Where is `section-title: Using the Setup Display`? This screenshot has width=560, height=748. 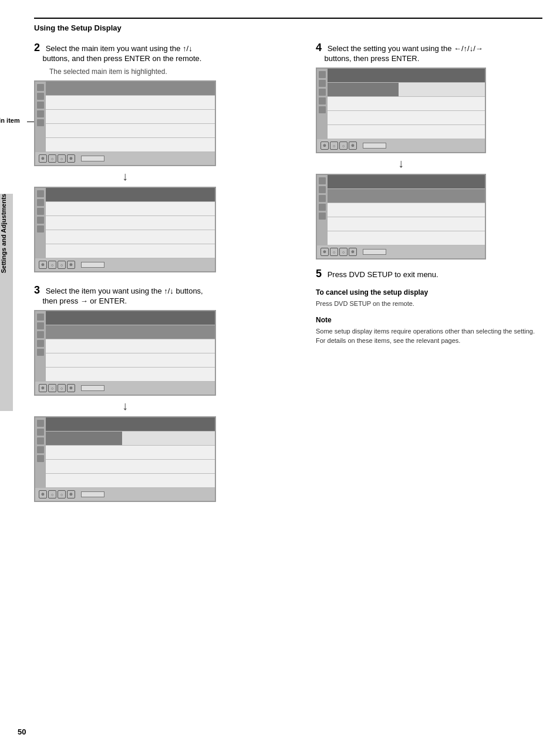 section-title: Using the Setup Display is located at coordinates (288, 28).